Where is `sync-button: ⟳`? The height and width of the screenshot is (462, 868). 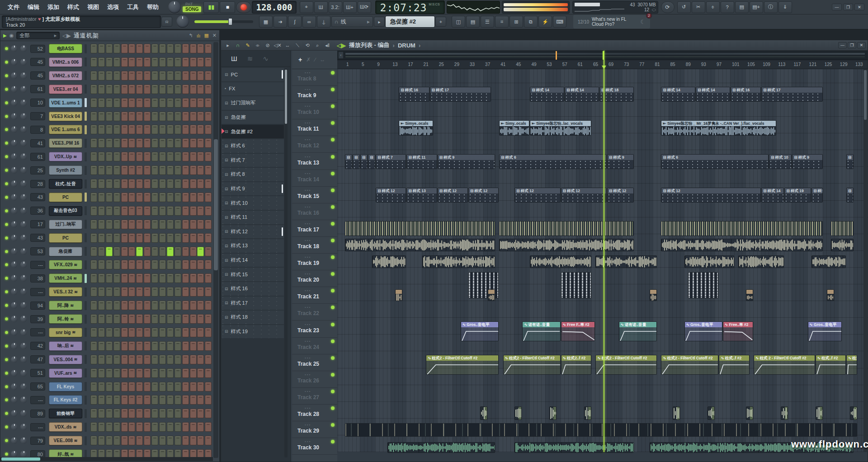
sync-button: ⟳ is located at coordinates (668, 7).